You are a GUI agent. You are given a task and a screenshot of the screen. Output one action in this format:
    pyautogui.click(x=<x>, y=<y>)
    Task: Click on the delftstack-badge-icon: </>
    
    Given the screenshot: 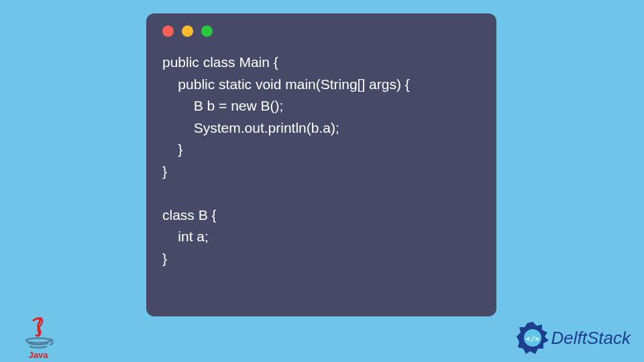 What is the action you would take?
    pyautogui.click(x=533, y=338)
    